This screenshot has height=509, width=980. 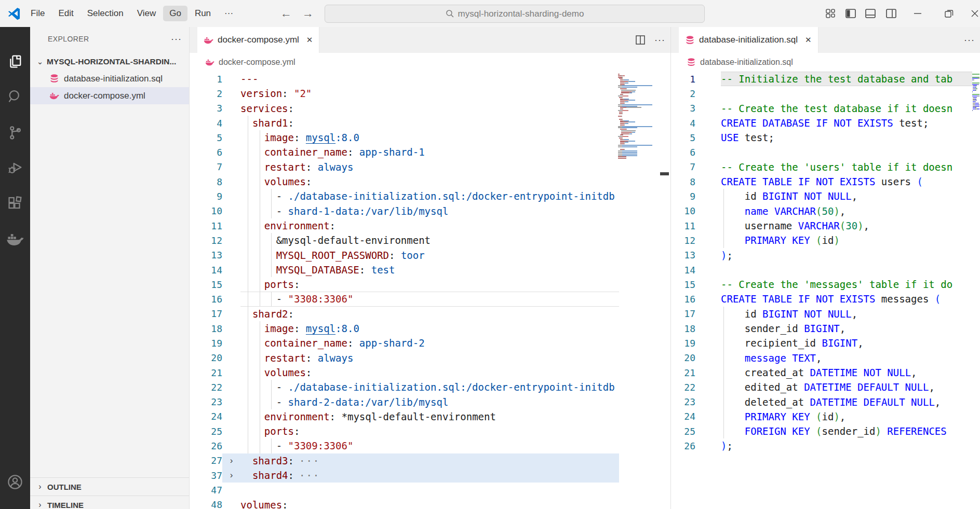 I want to click on code-line-47: 47, so click(x=404, y=490).